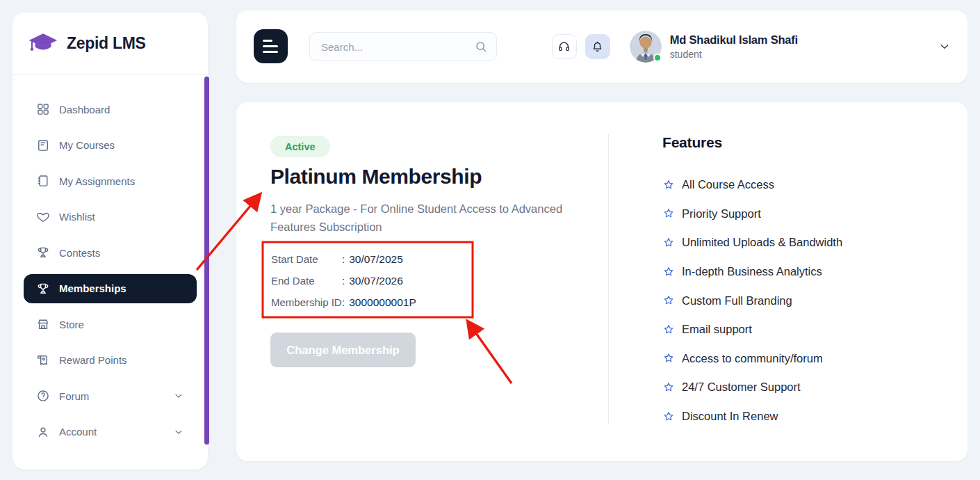 The width and height of the screenshot is (980, 480). What do you see at coordinates (43, 324) in the screenshot?
I see `storefront-icon` at bounding box center [43, 324].